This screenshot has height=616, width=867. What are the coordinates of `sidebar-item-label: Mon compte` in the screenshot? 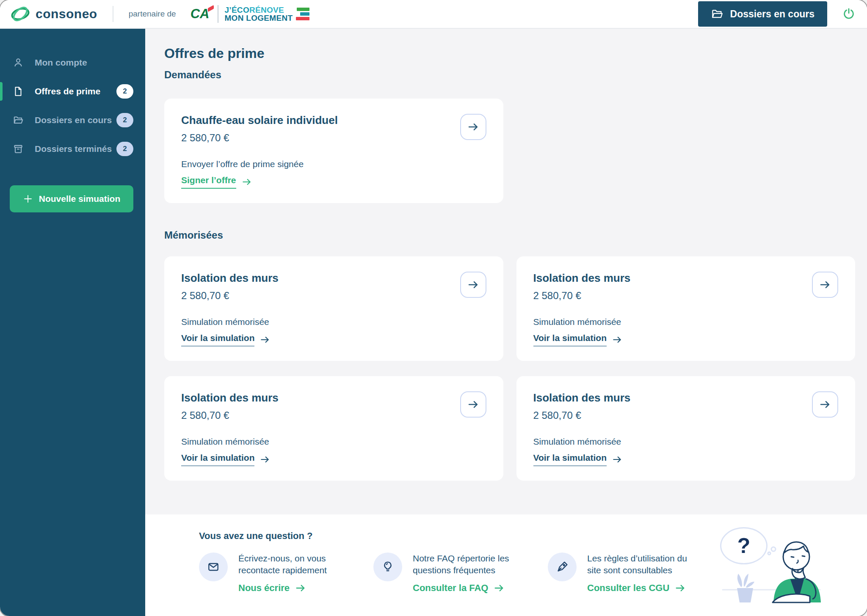 It's located at (61, 63).